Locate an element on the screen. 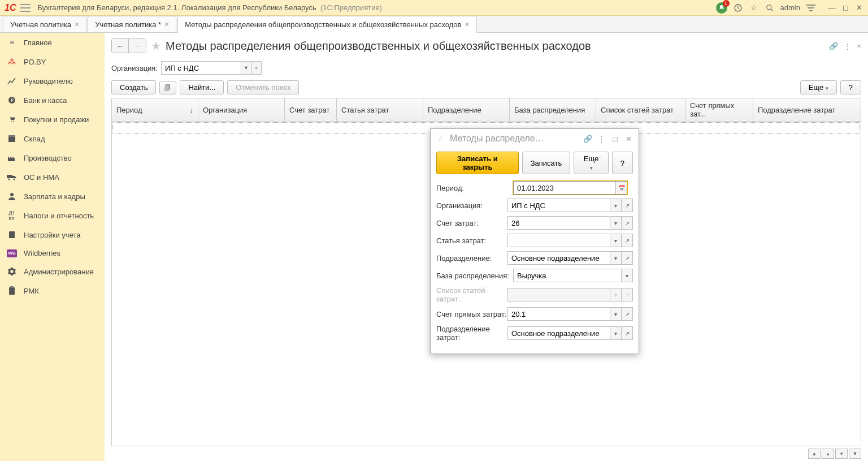 This screenshot has height=461, width=868. sidebar-item-production: Производство is located at coordinates (52, 158).